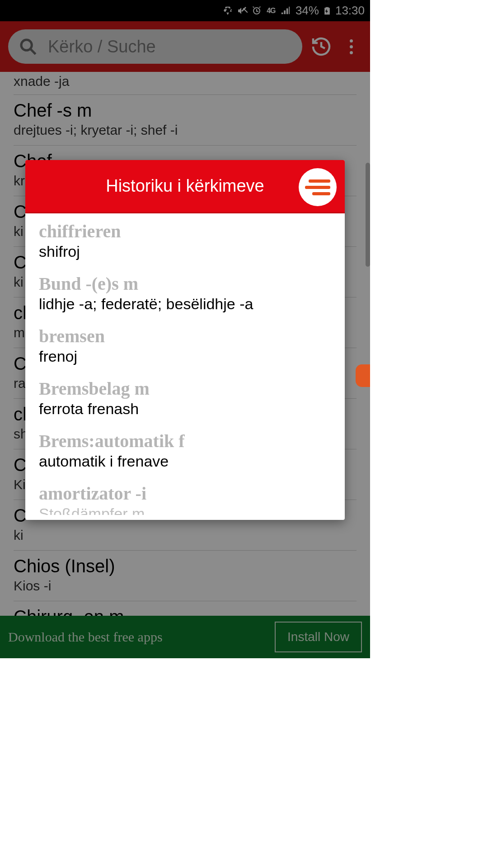  I want to click on history-translation: Stoßdämpfer m, so click(185, 510).